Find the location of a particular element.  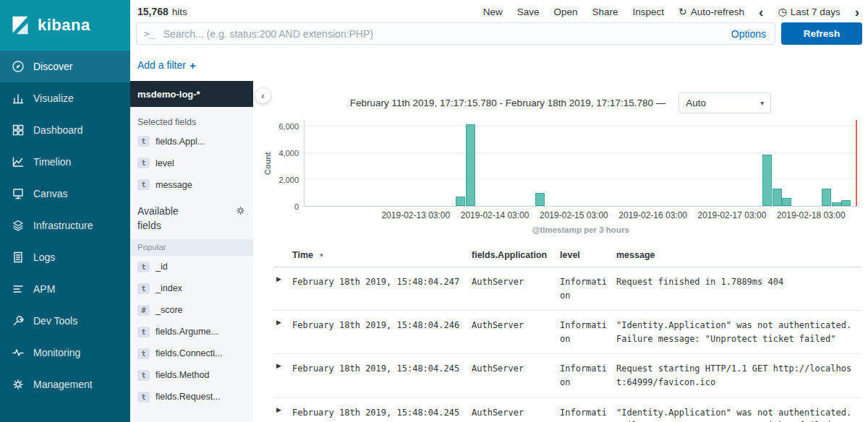

infrastructure-icon is located at coordinates (18, 225).